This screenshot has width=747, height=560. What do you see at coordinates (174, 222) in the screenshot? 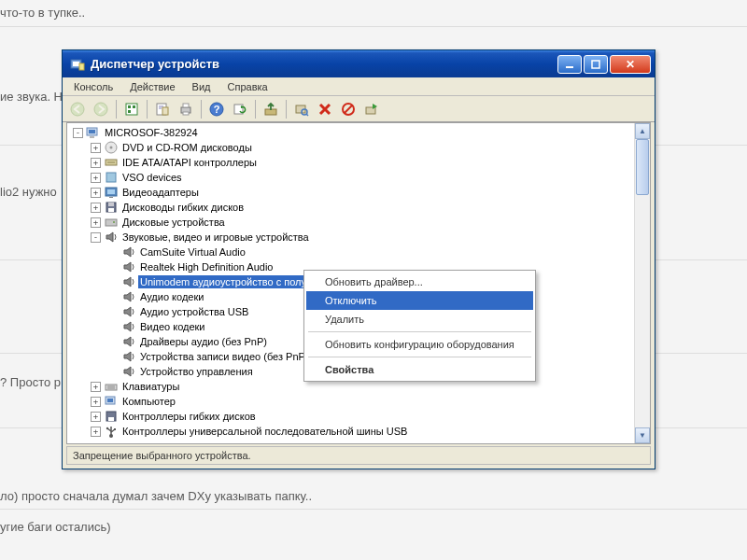
I see `tree-label: Дисковые устройства` at bounding box center [174, 222].